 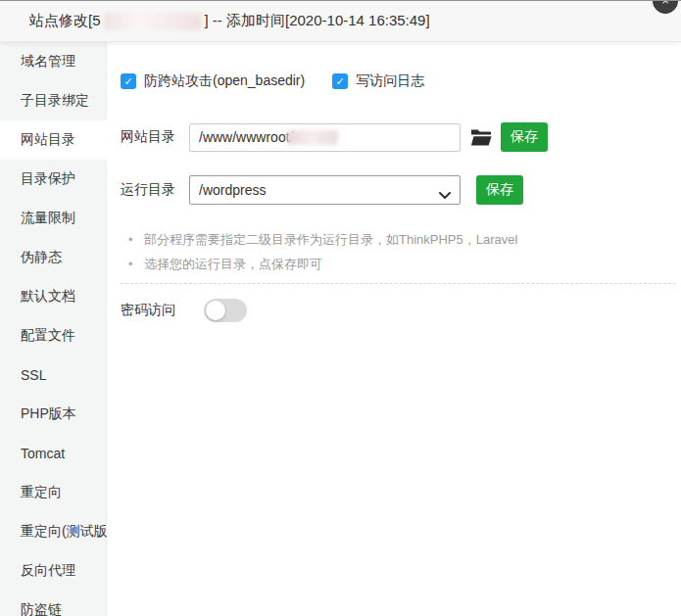 What do you see at coordinates (153, 22) in the screenshot?
I see `redacted-site-name` at bounding box center [153, 22].